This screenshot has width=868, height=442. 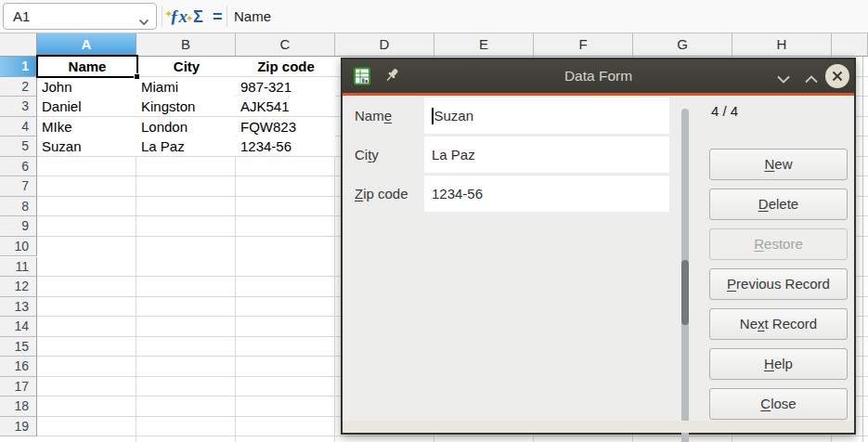 I want to click on roll-up-icon, so click(x=811, y=80).